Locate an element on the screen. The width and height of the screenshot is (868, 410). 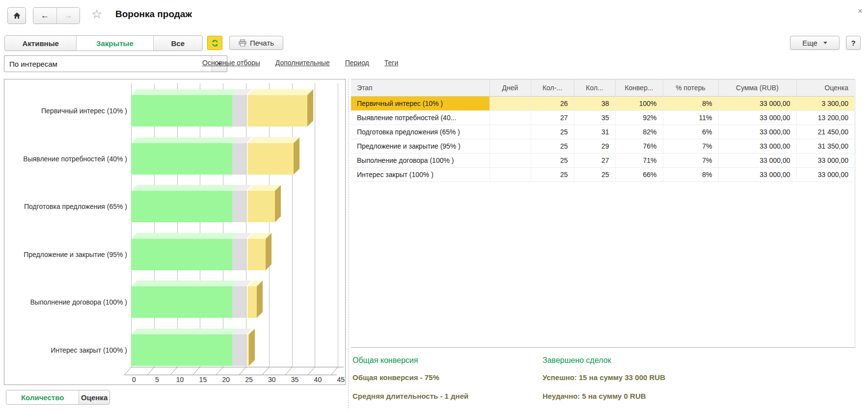
x-axis-tick is located at coordinates (174, 371).